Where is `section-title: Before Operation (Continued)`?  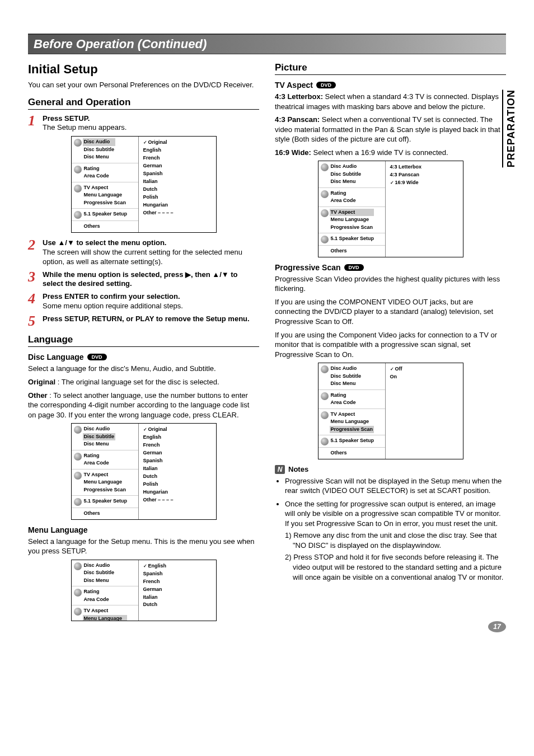
section-title: Before Operation (Continued) is located at coordinates (267, 44).